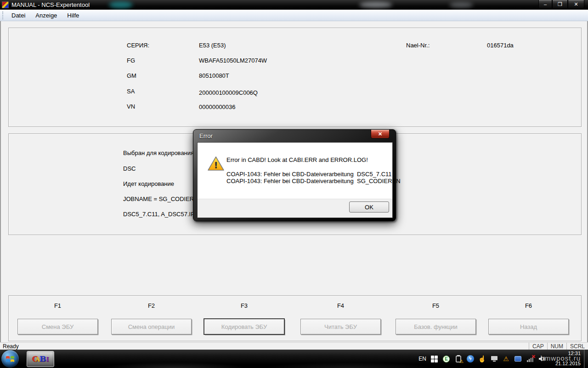 This screenshot has height=368, width=588. Describe the element at coordinates (51, 5) in the screenshot. I see `window-title: MANUAL - NCS-Expertentool` at that location.